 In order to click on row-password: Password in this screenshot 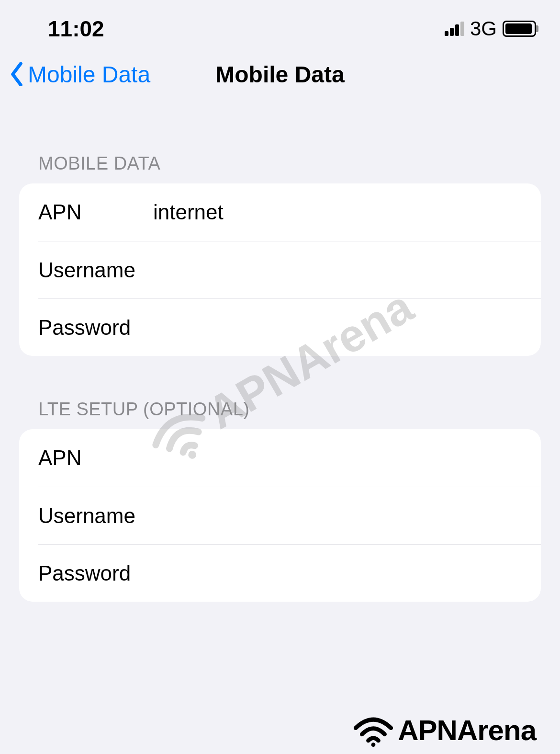, I will do `click(290, 327)`.